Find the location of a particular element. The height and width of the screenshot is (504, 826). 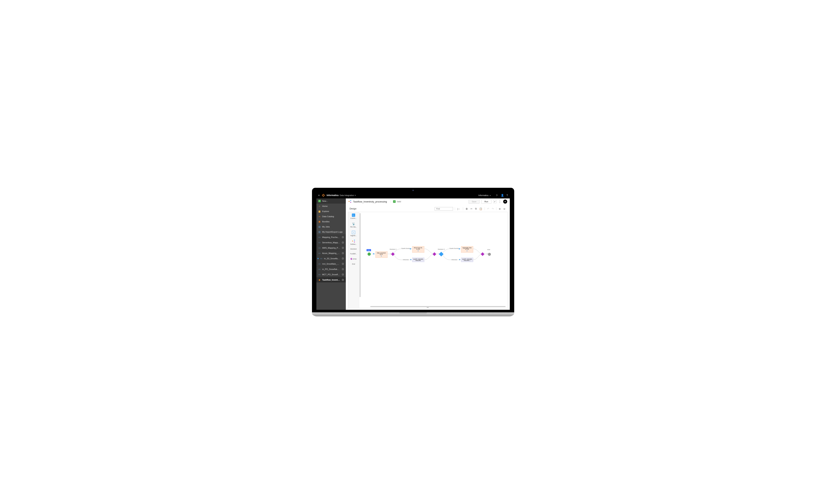

titlebar: Taskflow_Inventroty_processing ✓ Valid S… is located at coordinates (428, 202).